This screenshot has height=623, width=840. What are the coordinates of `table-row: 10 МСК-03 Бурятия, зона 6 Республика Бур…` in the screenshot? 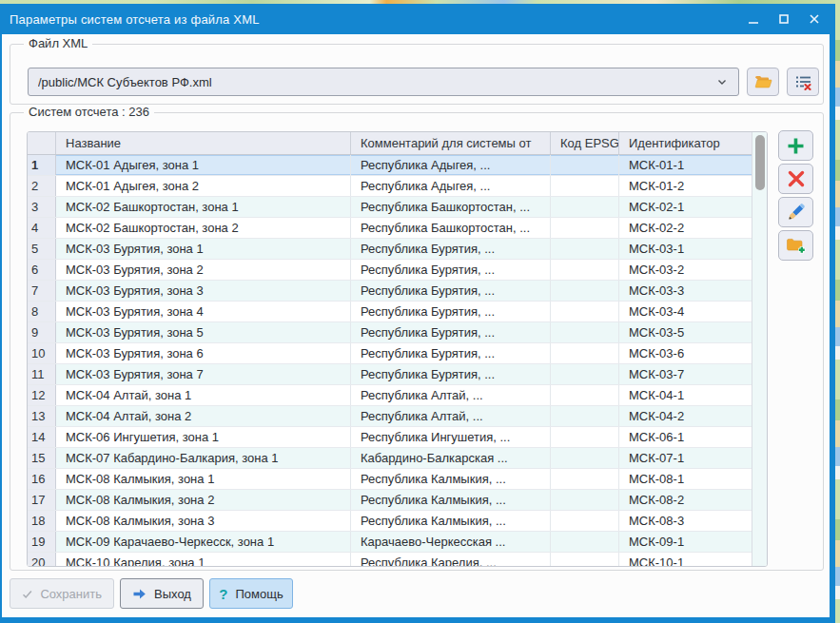 It's located at (390, 354).